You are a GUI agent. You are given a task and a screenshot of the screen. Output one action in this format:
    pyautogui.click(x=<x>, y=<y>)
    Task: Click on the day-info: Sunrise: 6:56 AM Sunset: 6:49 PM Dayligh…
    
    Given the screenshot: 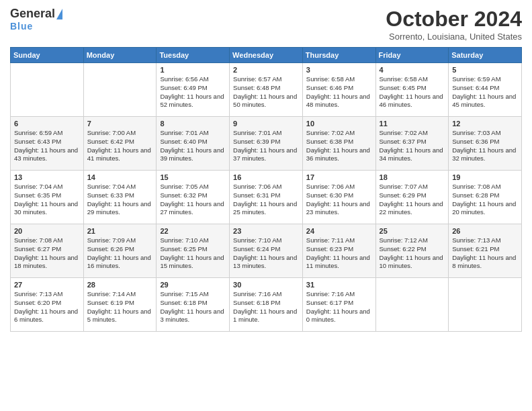 What is the action you would take?
    pyautogui.click(x=193, y=93)
    